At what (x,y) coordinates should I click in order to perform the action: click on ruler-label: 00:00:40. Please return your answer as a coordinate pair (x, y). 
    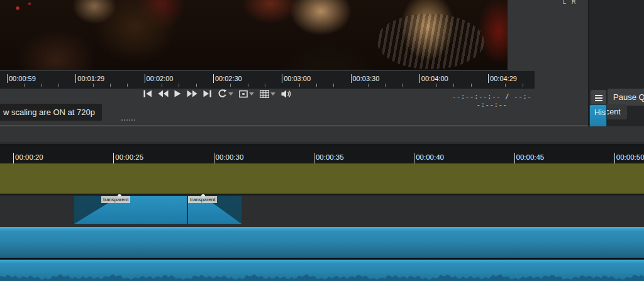
    Looking at the image, I should click on (430, 157).